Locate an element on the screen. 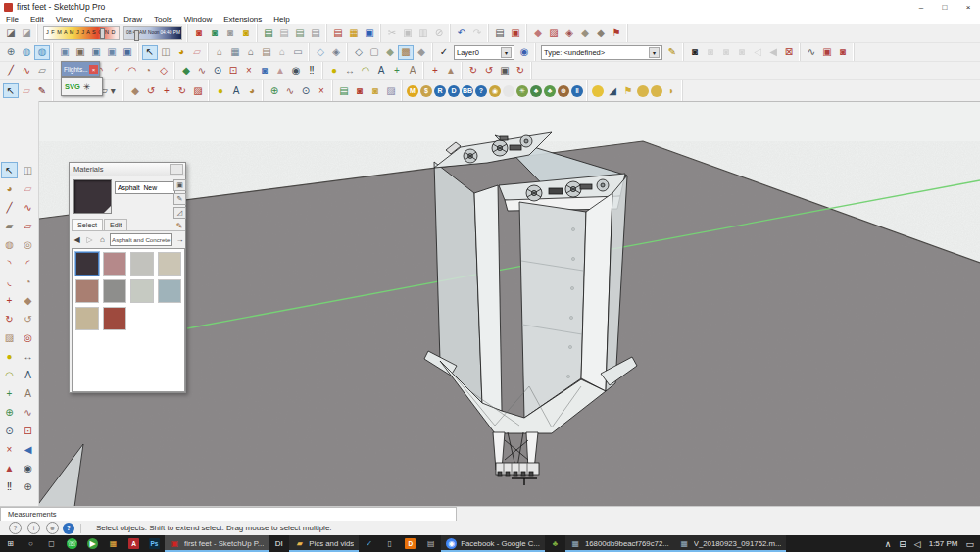 The width and height of the screenshot is (980, 552). act-reset-icon: ⊠ is located at coordinates (789, 53).